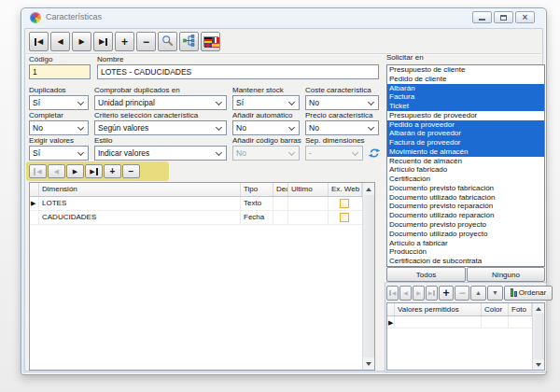  Describe the element at coordinates (466, 206) in the screenshot. I see `solicitar-item: Documento previsto reparación` at that location.